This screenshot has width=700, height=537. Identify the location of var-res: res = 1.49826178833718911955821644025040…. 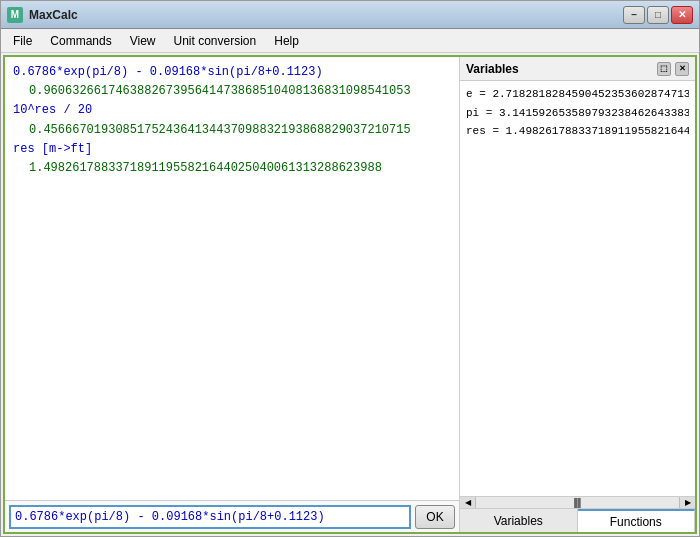
(578, 132).